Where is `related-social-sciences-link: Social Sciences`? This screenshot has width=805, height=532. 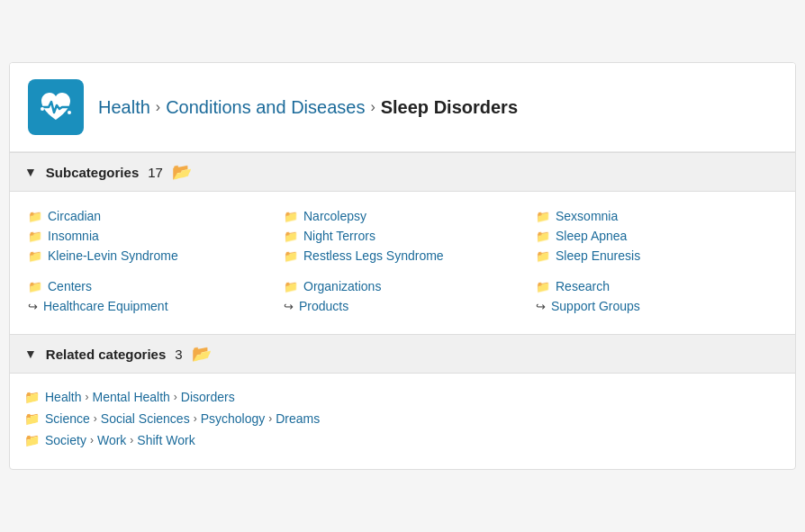
related-social-sciences-link: Social Sciences is located at coordinates (146, 419).